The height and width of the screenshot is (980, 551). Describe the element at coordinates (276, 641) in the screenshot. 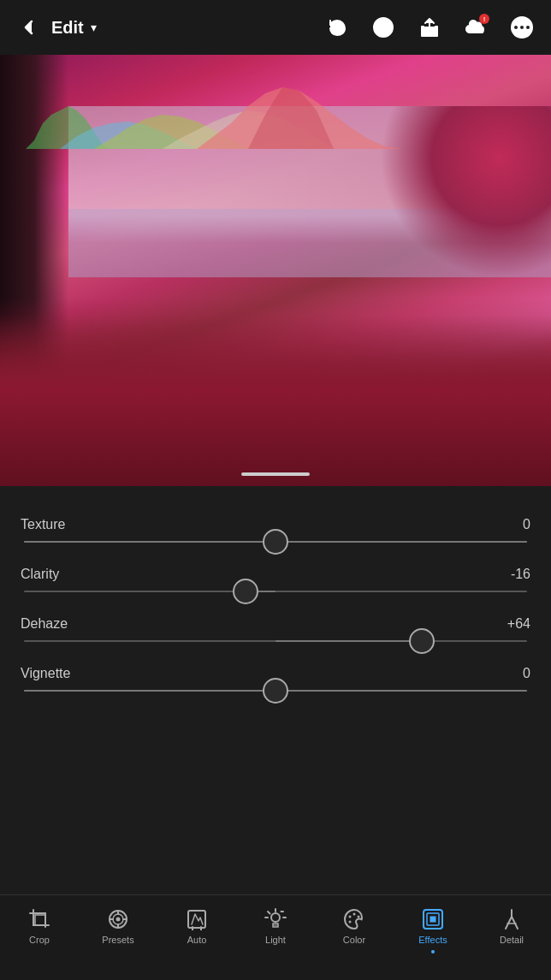

I see `dehaze-track` at that location.